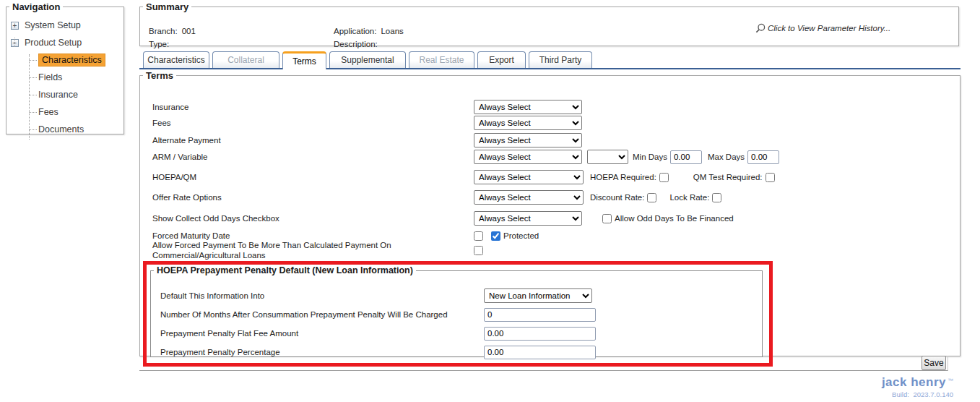  I want to click on offer-rate-options-label: Offer Rate Options, so click(313, 197).